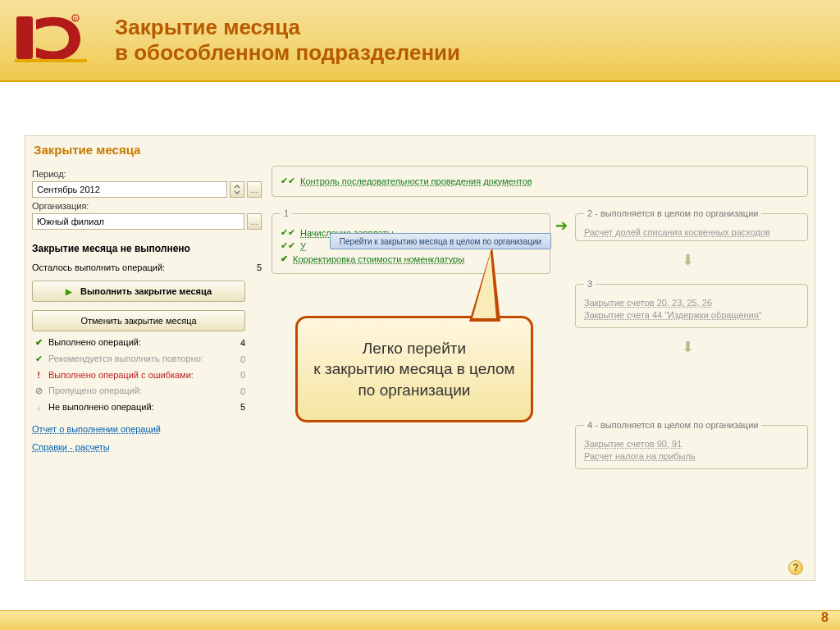 The height and width of the screenshot is (630, 840). Describe the element at coordinates (420, 148) in the screenshot. I see `app-title: Закрытие месяца` at that location.